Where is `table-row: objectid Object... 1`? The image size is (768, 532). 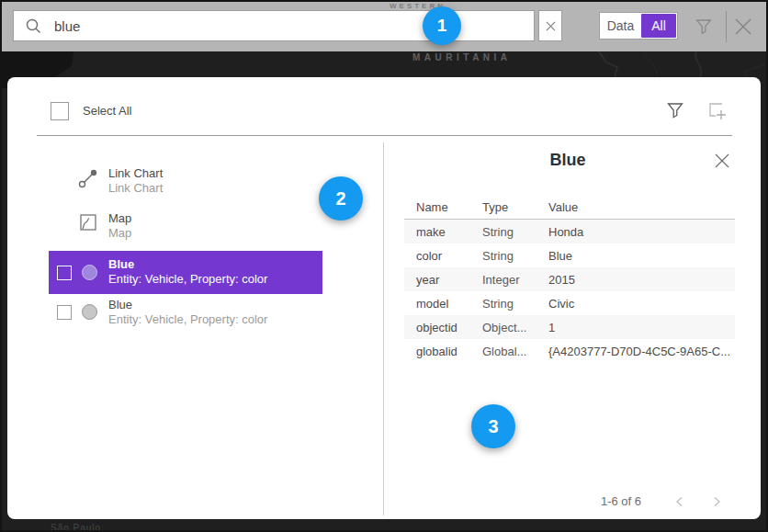
table-row: objectid Object... 1 is located at coordinates (570, 327).